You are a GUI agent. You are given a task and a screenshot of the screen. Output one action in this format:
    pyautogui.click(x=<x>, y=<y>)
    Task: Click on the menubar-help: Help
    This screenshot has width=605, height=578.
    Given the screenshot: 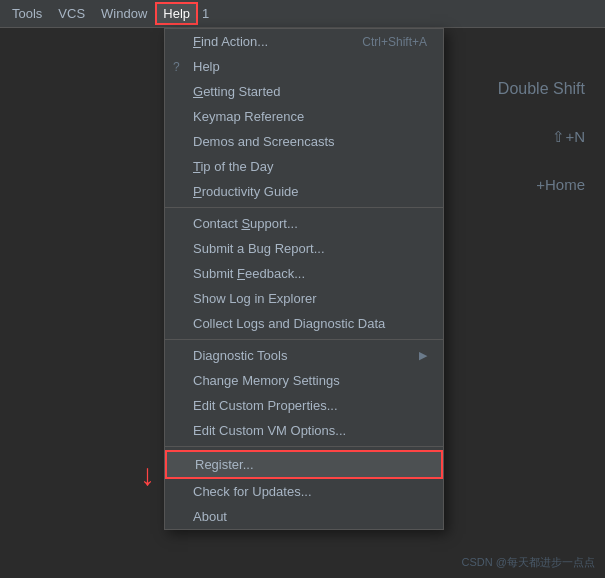 What is the action you would take?
    pyautogui.click(x=176, y=14)
    